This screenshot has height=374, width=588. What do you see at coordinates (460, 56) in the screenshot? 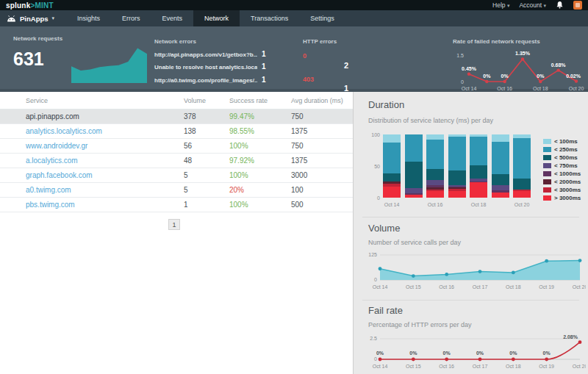
I see `svg-text: 1.5` at bounding box center [460, 56].